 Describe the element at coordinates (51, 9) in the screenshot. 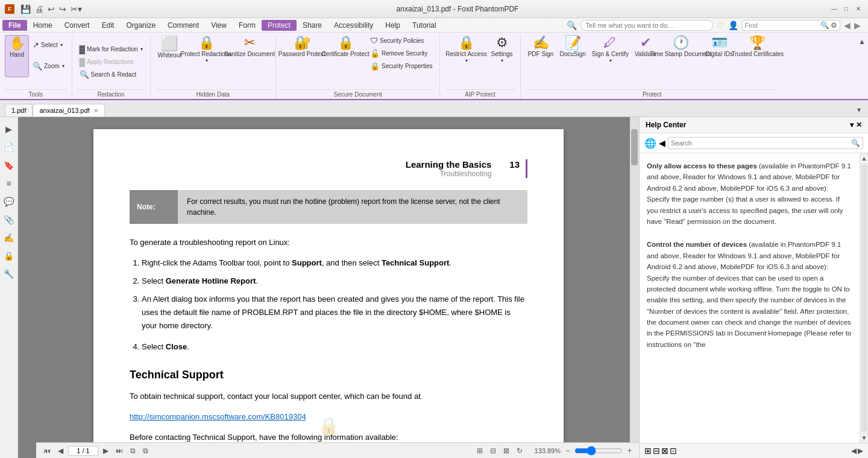

I see `undo-btn: ↩` at that location.